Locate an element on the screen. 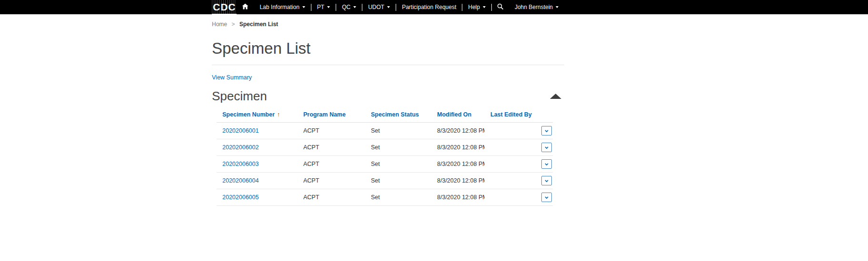  specimen-number-link: 20202006005 is located at coordinates (240, 197).